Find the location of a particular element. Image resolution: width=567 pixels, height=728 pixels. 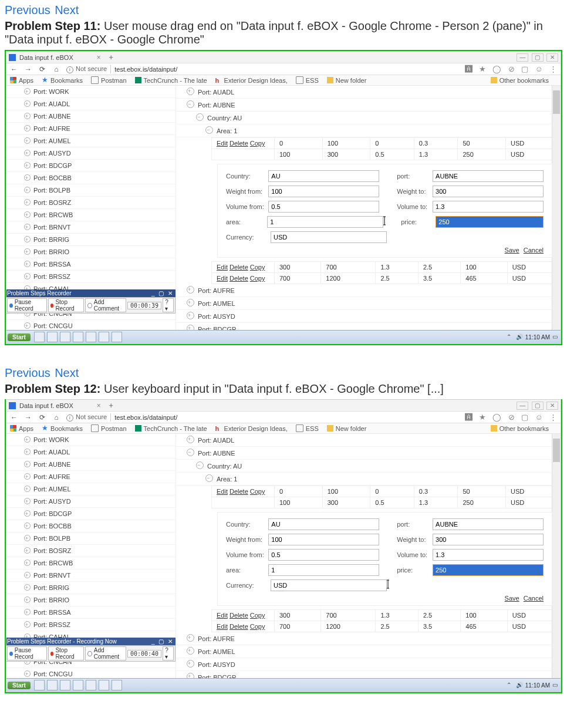

port-item: Port: BOSRZ is located at coordinates (91, 203).